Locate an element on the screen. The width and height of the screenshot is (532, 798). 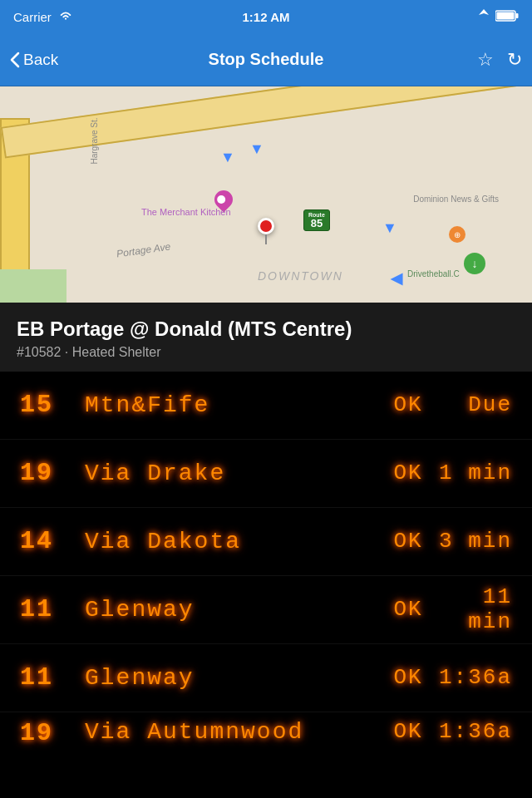
nav-bar: Back Stop Schedule ☆ ↻ is located at coordinates (266, 60).